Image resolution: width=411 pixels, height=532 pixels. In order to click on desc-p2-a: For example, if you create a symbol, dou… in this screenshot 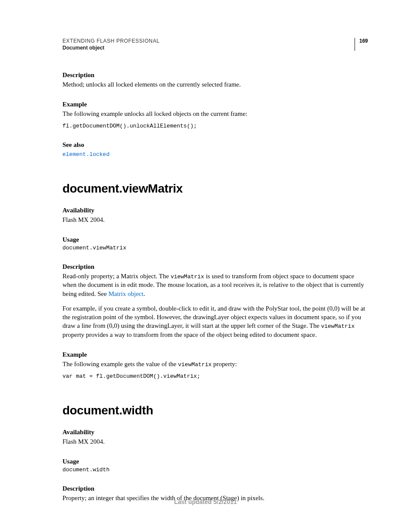, I will do `click(214, 317)`.